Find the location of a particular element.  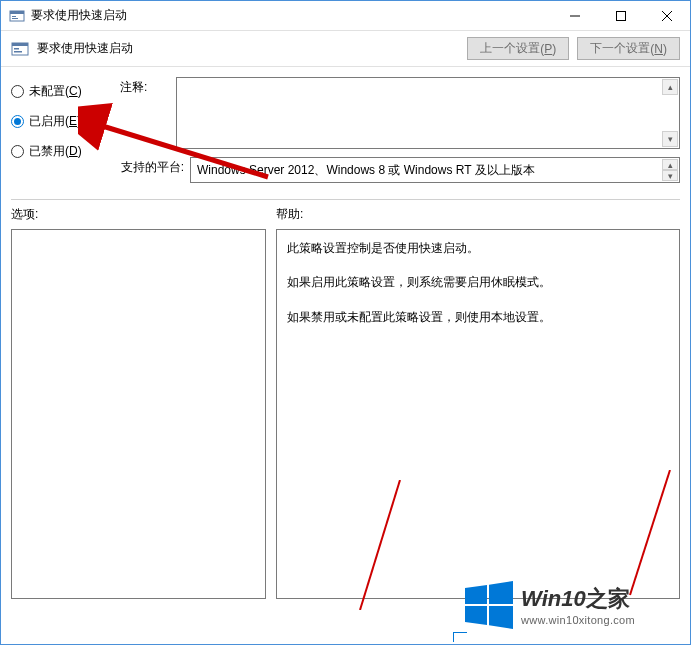

help-paragraph: 此策略设置控制是否使用快速启动。 is located at coordinates (478, 248).